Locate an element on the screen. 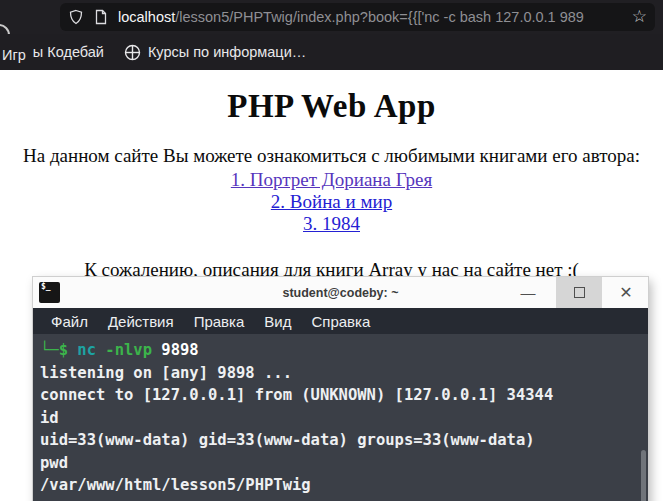 Image resolution: width=663 pixels, height=501 pixels. terminal-menubar: Файл Действия Правка Вид Справка is located at coordinates (340, 321).